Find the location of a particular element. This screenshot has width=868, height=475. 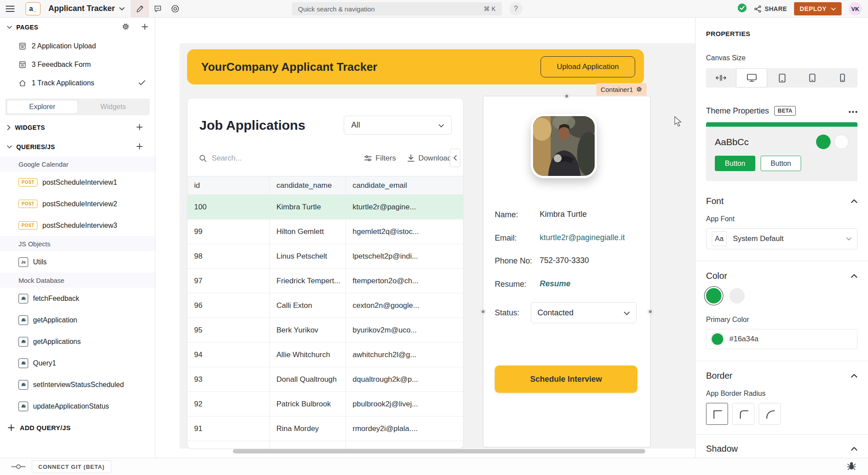

table-row: 98 Linus Petschelt lpetschelt2p@indi... is located at coordinates (325, 256).